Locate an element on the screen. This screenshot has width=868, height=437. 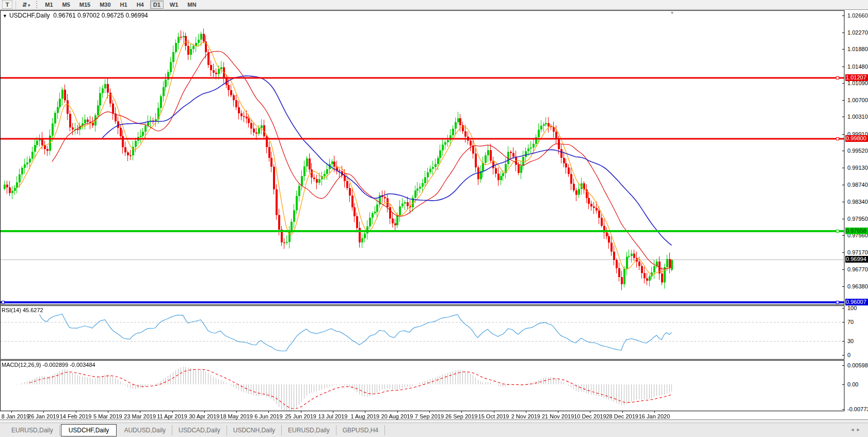
date-tick-label: 14 Feb 2019 is located at coordinates (76, 416).